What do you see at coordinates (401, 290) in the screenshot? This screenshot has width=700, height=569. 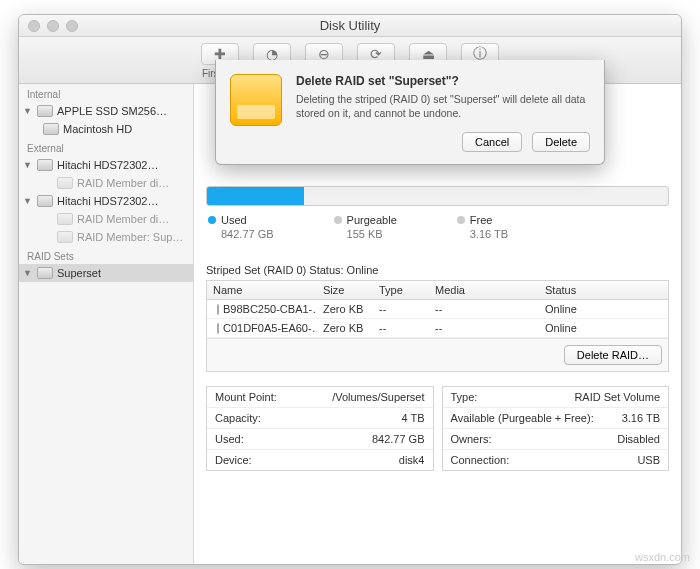 I see `col-type: Type` at bounding box center [401, 290].